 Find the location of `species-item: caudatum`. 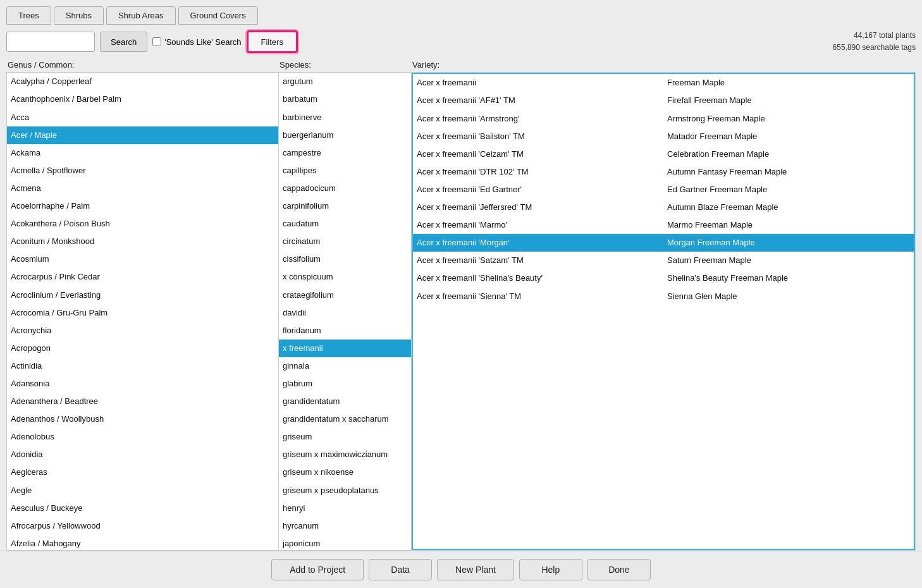

species-item: caudatum is located at coordinates (345, 224).